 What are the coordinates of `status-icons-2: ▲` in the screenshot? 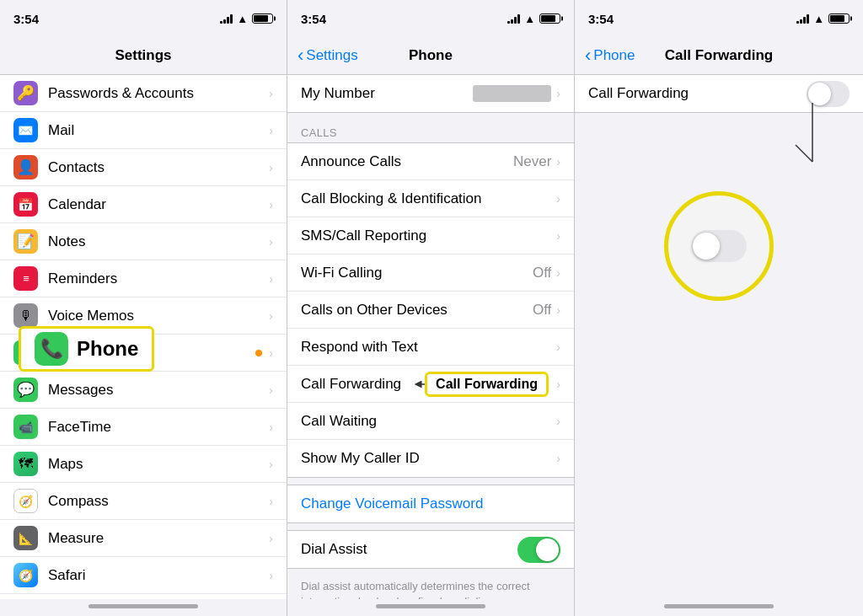 It's located at (534, 19).